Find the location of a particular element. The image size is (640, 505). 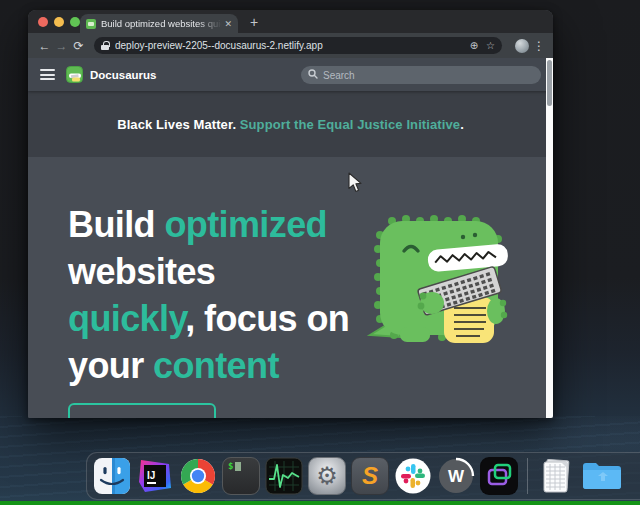

headline-word: your is located at coordinates (110, 366).